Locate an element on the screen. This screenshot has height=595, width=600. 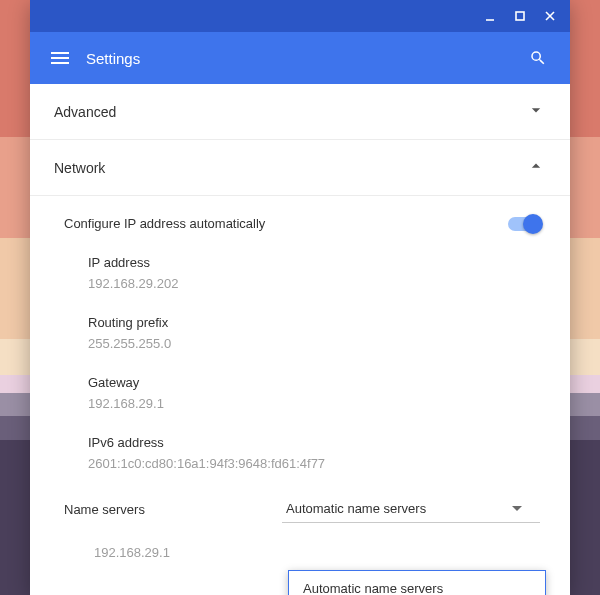
gateway-value: 192.168.29.1 is located at coordinates (317, 404).